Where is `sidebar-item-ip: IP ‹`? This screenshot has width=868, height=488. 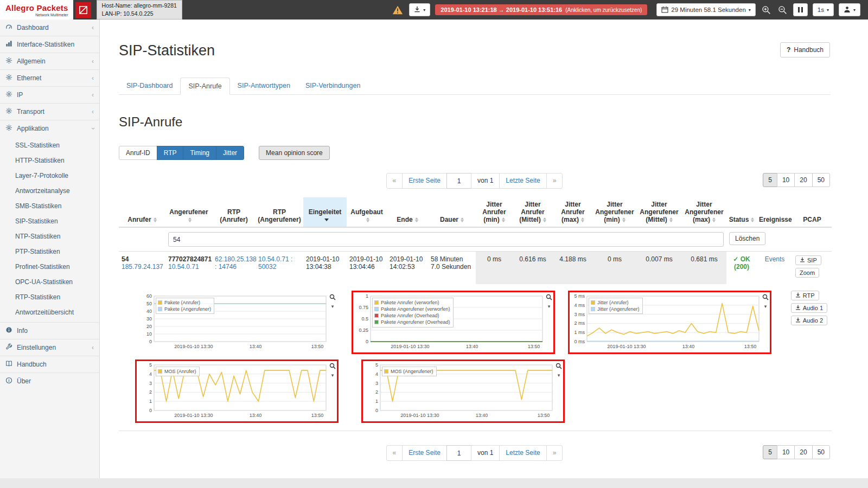
sidebar-item-ip: IP ‹ is located at coordinates (50, 94).